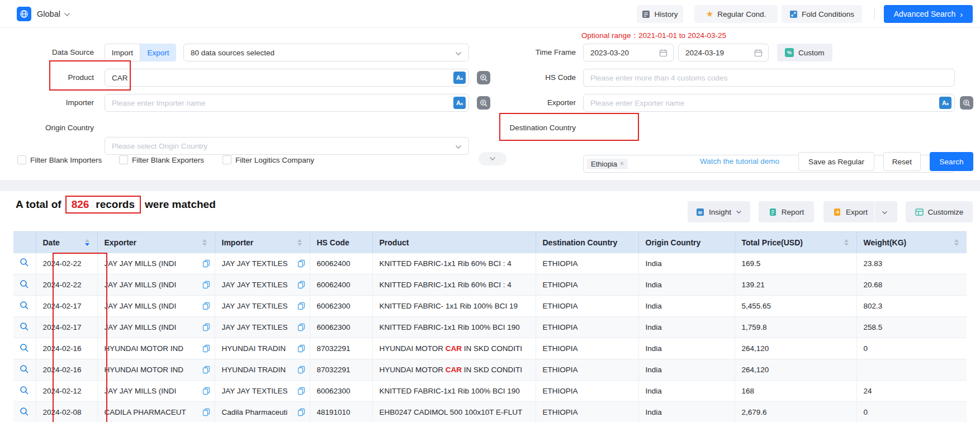 The width and height of the screenshot is (980, 422). I want to click on globe-icon, so click(24, 14).